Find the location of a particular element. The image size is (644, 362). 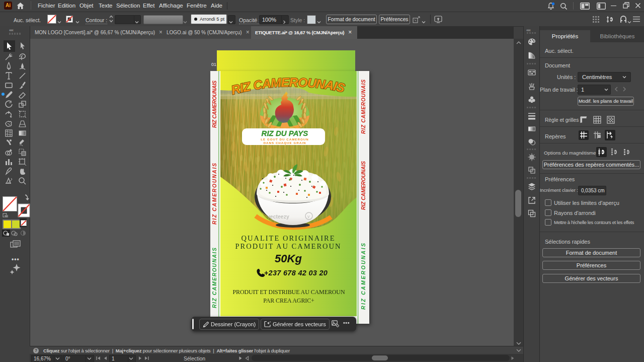

svg-text: QUALITE ORIGINAIRE is located at coordinates (288, 238).